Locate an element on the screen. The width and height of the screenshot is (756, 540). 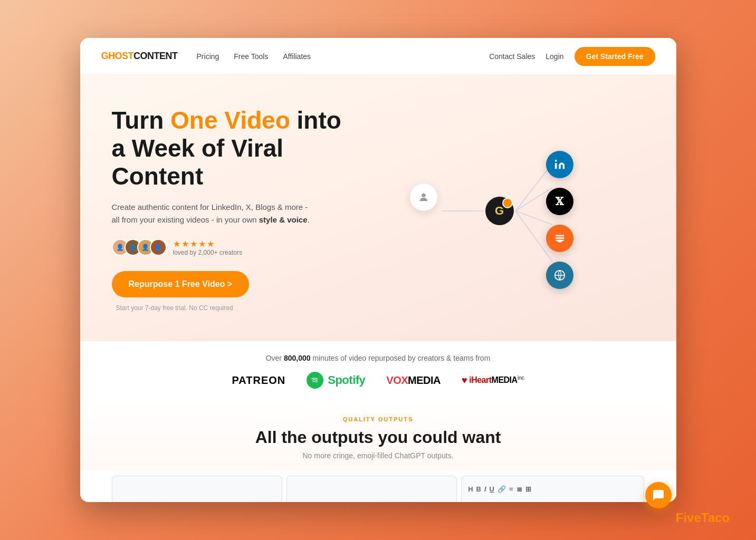
quality-label: QUALITY OUTPUTS is located at coordinates (378, 419).